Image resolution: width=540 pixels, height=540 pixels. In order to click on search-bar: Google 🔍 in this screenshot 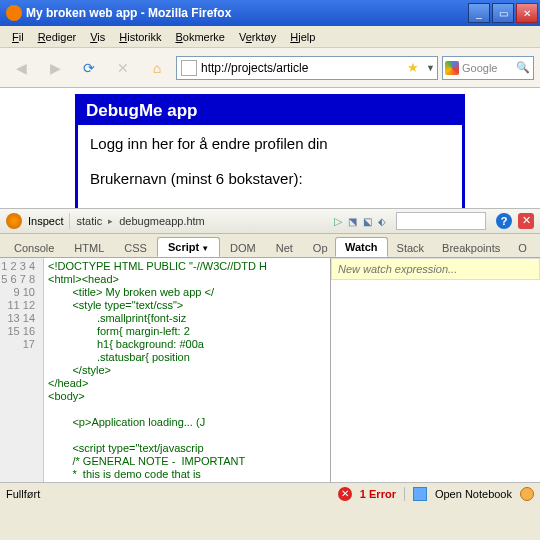, I will do `click(488, 68)`.